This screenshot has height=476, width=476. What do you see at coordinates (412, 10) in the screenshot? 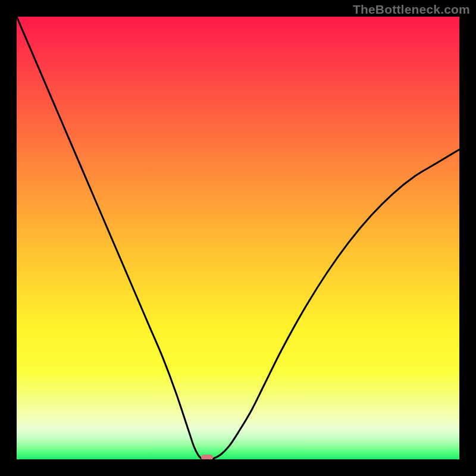
I see `watermark-text: TheBottleneck.com` at bounding box center [412, 10].